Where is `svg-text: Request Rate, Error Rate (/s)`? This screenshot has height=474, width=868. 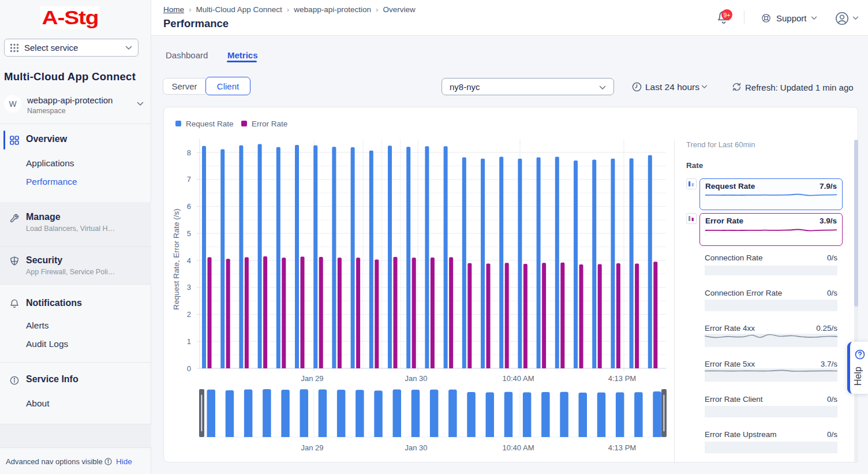 svg-text: Request Rate, Error Rate (/s) is located at coordinates (177, 259).